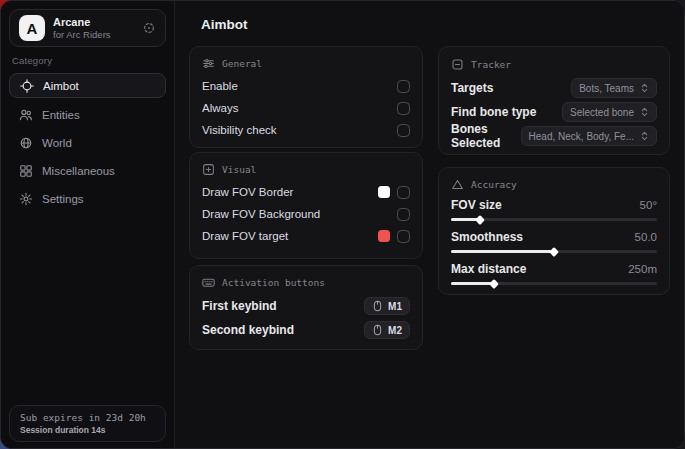  Describe the element at coordinates (404, 192) in the screenshot. I see `draw-fov-border-checkbox` at that location.